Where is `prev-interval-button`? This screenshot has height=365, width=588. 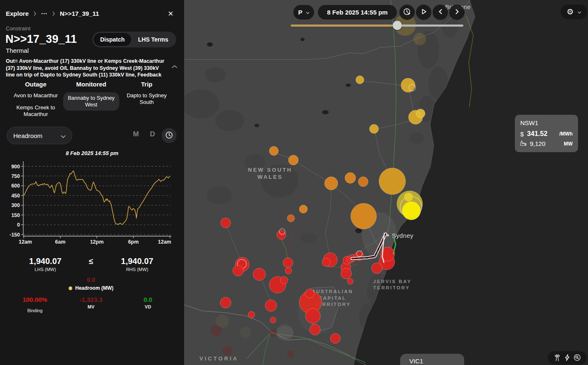
prev-interval-button is located at coordinates (440, 12).